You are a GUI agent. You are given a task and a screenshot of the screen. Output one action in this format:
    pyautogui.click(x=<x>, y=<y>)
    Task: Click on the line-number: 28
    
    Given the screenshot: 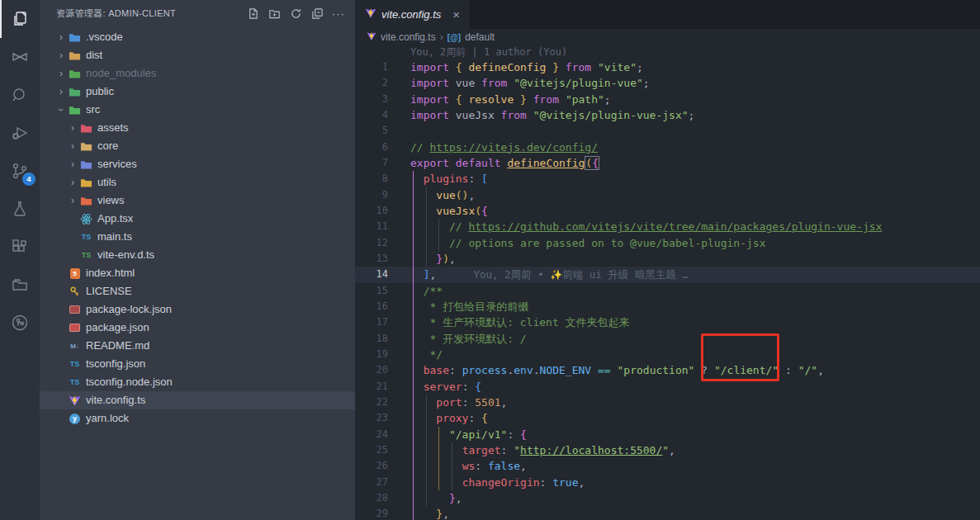 What is the action you would take?
    pyautogui.click(x=372, y=499)
    